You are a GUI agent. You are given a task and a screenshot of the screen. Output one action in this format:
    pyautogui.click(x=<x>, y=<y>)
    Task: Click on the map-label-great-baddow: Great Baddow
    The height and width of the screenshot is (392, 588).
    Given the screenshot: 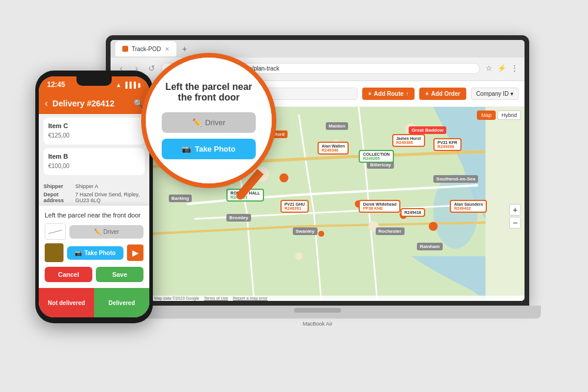 What is the action you would take?
    pyautogui.click(x=427, y=130)
    